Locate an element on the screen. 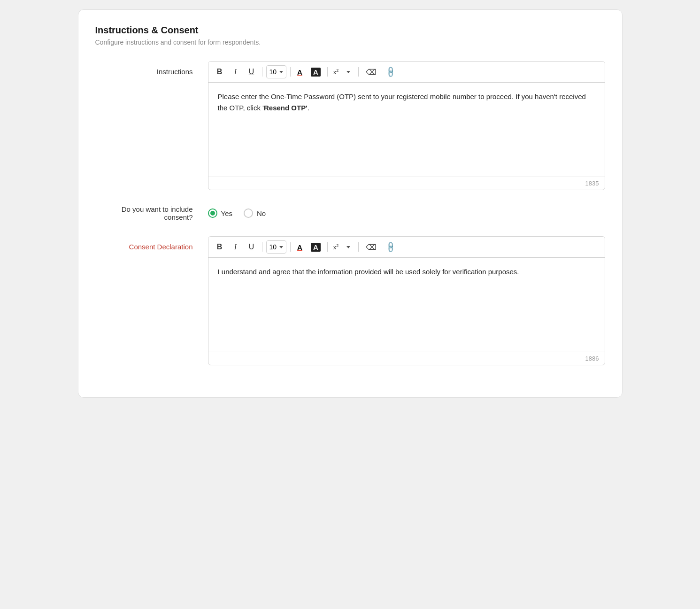  consent-highlight-button: A is located at coordinates (315, 247).